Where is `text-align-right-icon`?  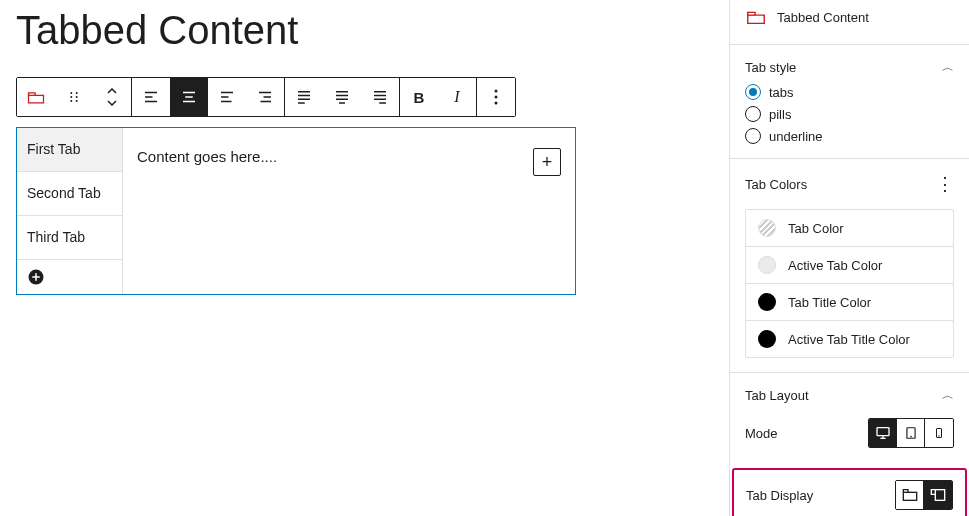
text-align-right-icon is located at coordinates (265, 97).